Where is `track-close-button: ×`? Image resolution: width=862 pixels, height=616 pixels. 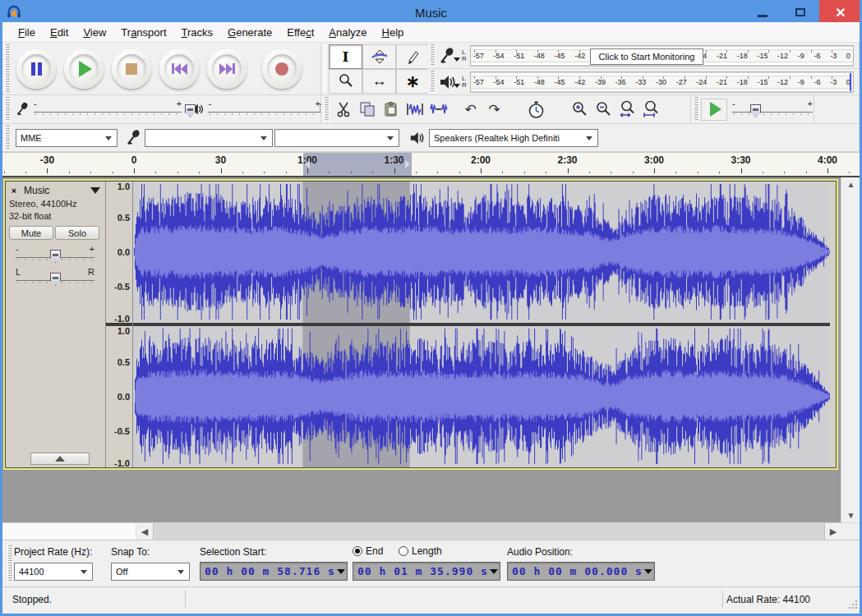 track-close-button: × is located at coordinates (14, 191).